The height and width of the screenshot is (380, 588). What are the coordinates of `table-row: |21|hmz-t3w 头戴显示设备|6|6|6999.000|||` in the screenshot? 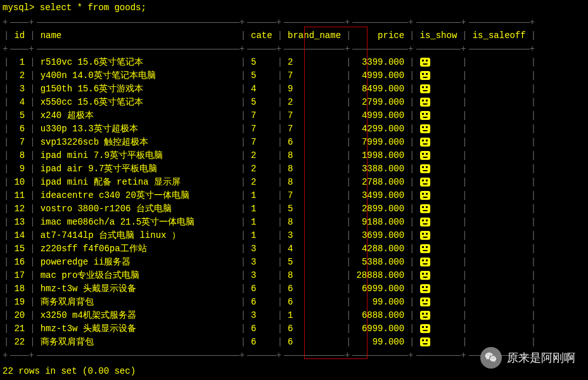 It's located at (270, 329).